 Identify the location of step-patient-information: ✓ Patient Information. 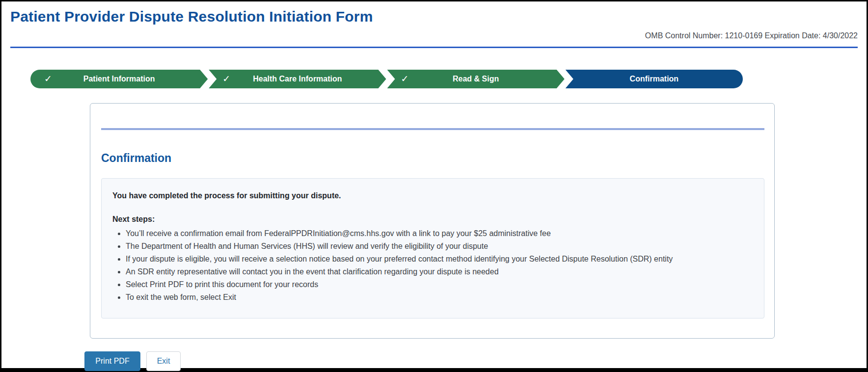
(119, 79).